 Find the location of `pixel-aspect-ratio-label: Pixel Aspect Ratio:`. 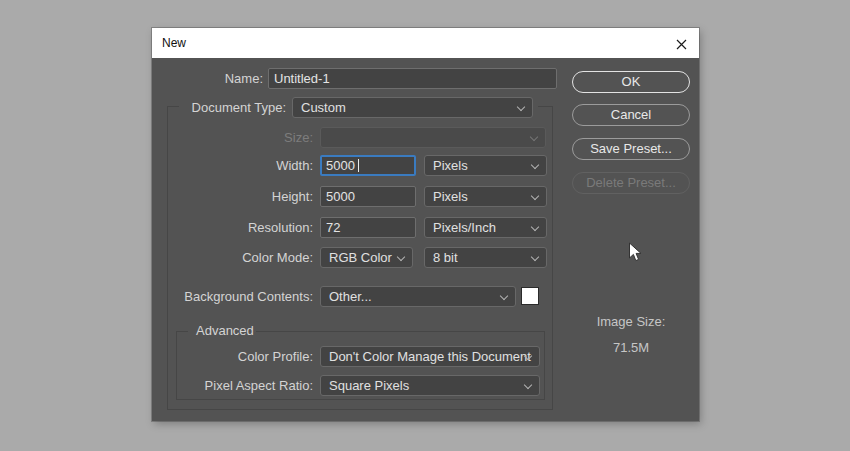

pixel-aspect-ratio-label: Pixel Aspect Ratio: is located at coordinates (232, 386).